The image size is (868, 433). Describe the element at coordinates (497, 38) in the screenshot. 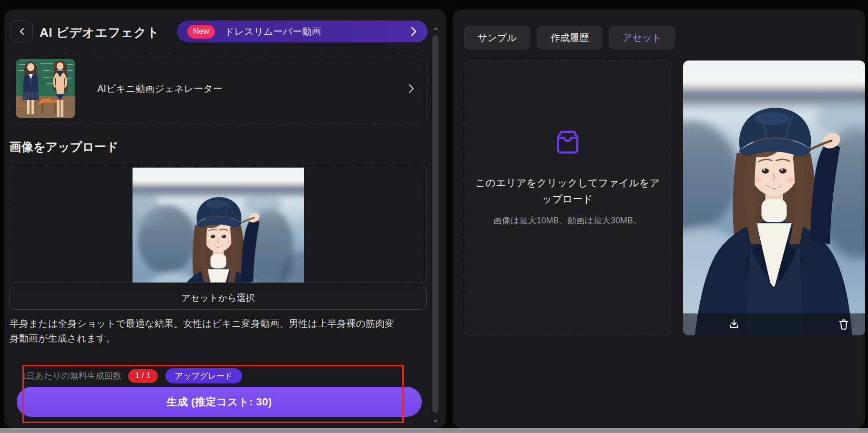

I see `tab-samples: サンプル` at that location.